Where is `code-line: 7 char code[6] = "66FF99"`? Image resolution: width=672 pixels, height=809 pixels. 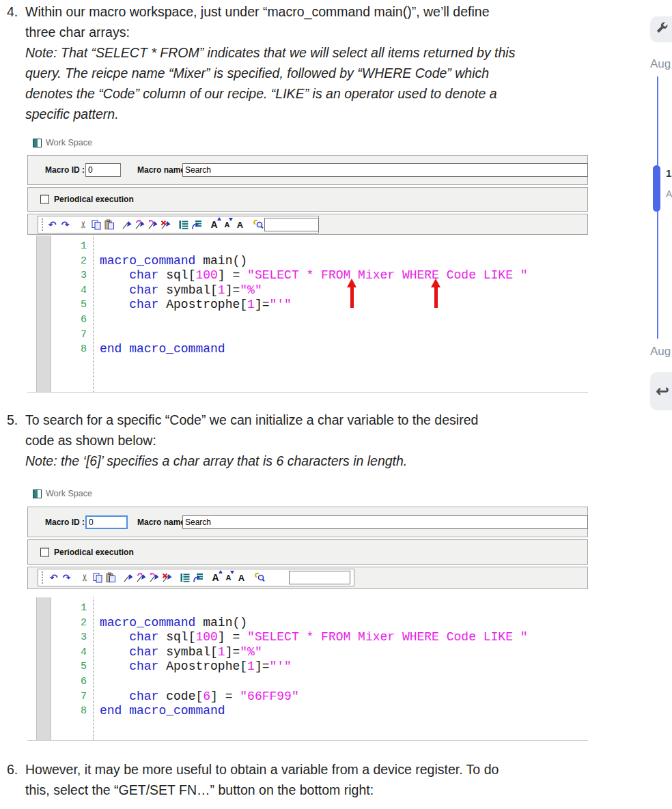 code-line: 7 char code[6] = "66FF99" is located at coordinates (320, 697).